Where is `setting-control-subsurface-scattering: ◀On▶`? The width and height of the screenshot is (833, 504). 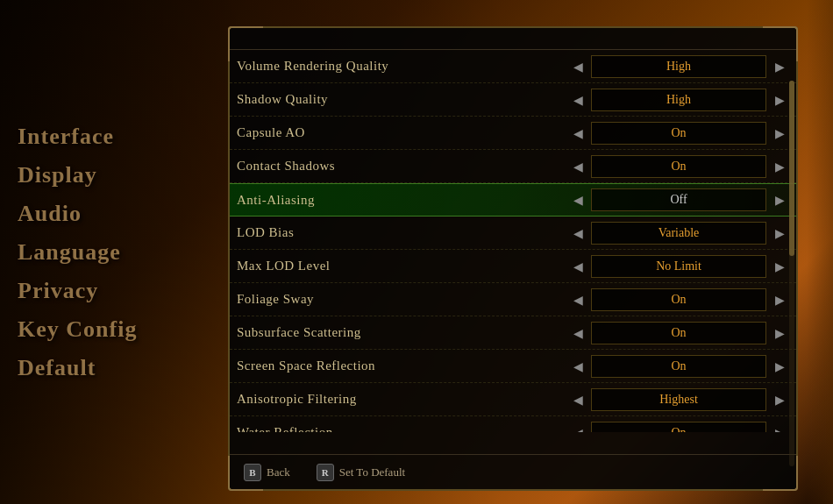 setting-control-subsurface-scattering: ◀On▶ is located at coordinates (679, 333).